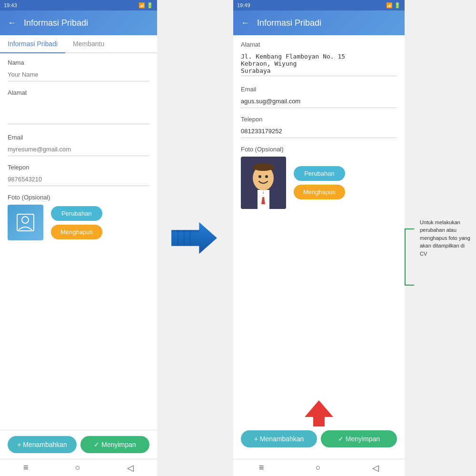  I want to click on nav-back-icon-right: ◁, so click(376, 468).